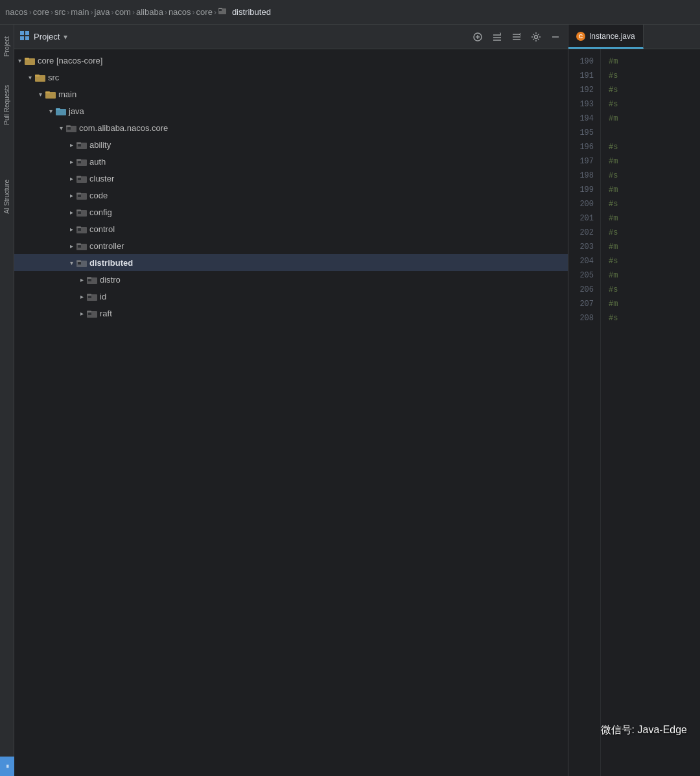  Describe the element at coordinates (291, 94) in the screenshot. I see `tree-node-main: main` at that location.